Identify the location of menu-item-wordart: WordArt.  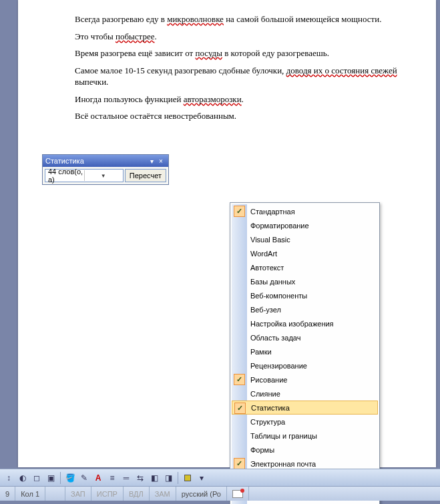
(304, 254).